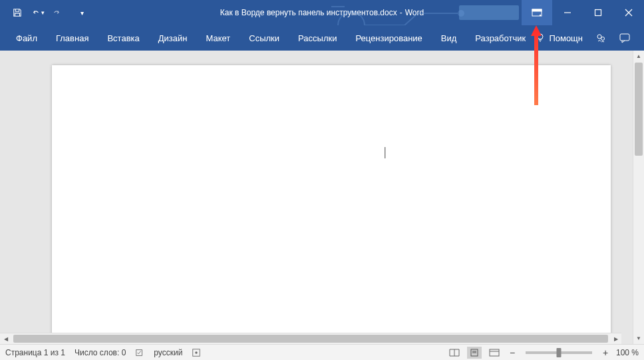  I want to click on tab-developer: Разработчик, so click(500, 38).